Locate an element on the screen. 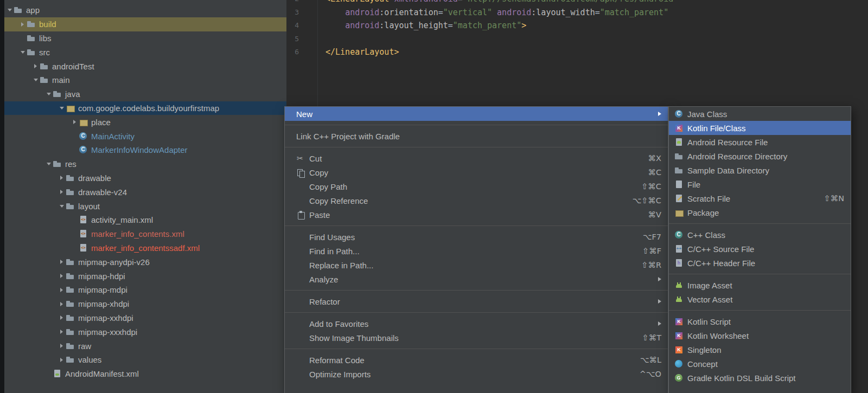 Image resolution: width=868 pixels, height=393 pixels. tree-item-main: main is located at coordinates (145, 80).